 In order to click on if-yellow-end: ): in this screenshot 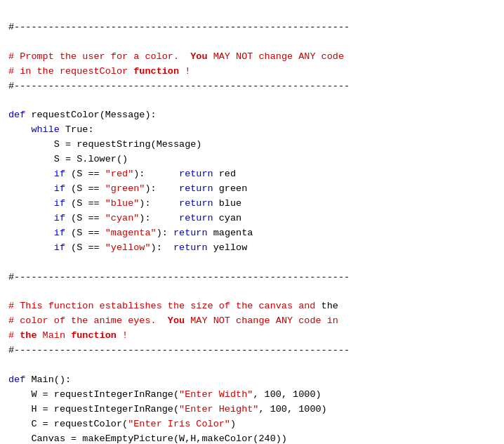, I will do `click(162, 247)`.